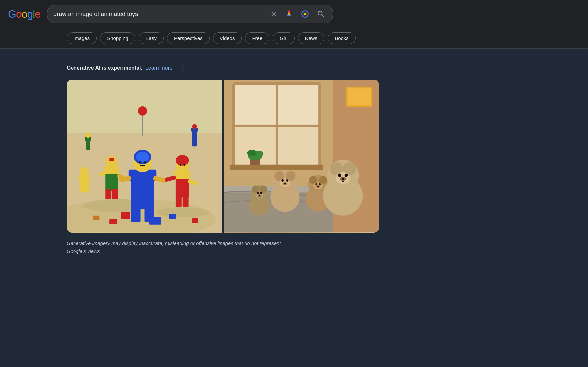  Describe the element at coordinates (289, 14) in the screenshot. I see `mic-icon` at that location.